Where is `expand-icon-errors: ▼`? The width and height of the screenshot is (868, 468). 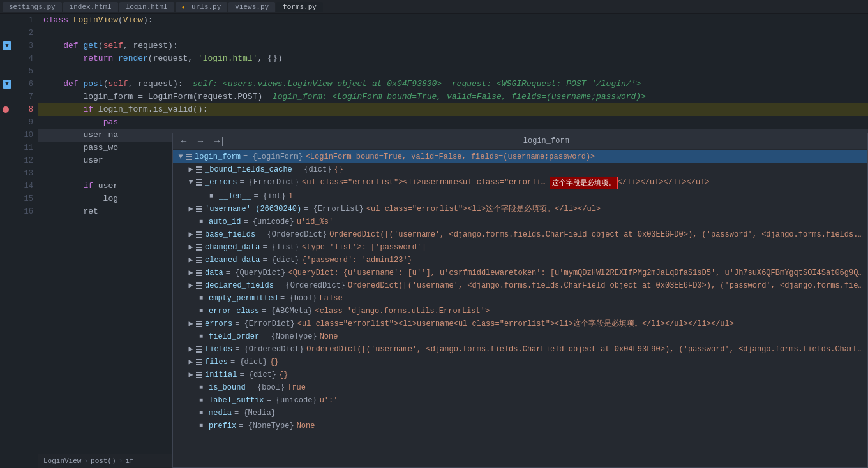 expand-icon-errors: ▼ is located at coordinates (191, 182).